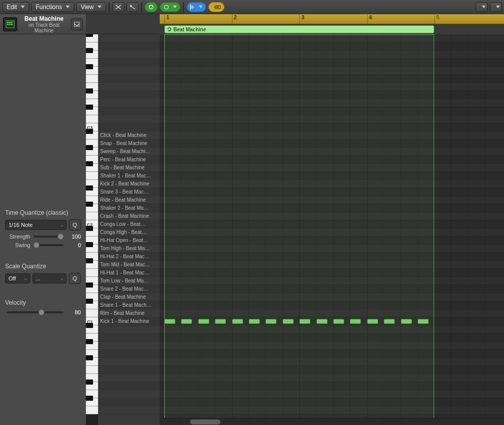 The image size is (504, 425). What do you see at coordinates (299, 29) in the screenshot?
I see `region-clip: Beat Machine` at bounding box center [299, 29].